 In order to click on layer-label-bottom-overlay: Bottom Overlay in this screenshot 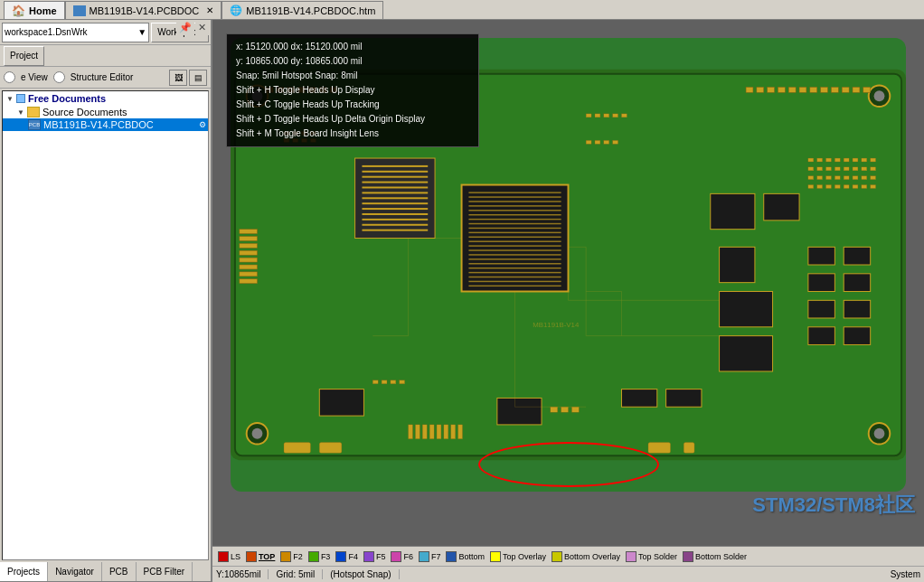, I will do `click(592, 557)`.